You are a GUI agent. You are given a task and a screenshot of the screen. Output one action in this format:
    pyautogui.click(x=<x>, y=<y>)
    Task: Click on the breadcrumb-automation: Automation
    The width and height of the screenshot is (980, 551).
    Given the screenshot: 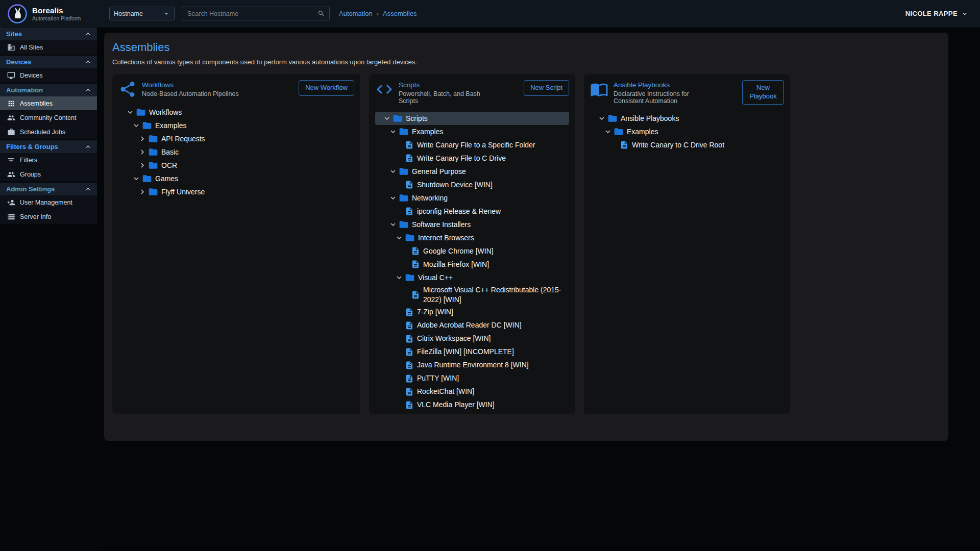 What is the action you would take?
    pyautogui.click(x=356, y=13)
    